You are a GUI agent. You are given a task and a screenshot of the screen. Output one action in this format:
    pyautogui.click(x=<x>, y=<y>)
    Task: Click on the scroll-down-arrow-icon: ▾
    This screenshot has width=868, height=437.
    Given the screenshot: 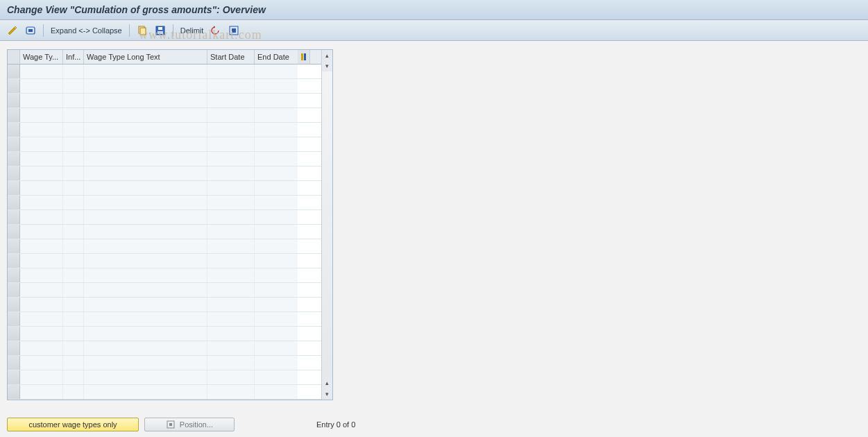 What is the action you would take?
    pyautogui.click(x=327, y=66)
    